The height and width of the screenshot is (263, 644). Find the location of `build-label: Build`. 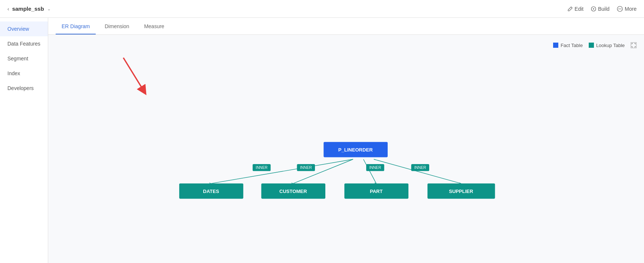

build-label: Build is located at coordinates (604, 9).